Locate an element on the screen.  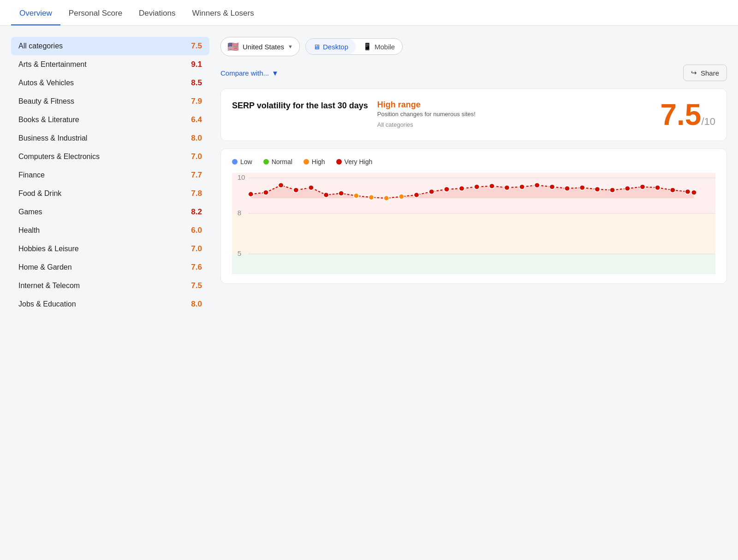
legend-label-high: High is located at coordinates (318, 162).